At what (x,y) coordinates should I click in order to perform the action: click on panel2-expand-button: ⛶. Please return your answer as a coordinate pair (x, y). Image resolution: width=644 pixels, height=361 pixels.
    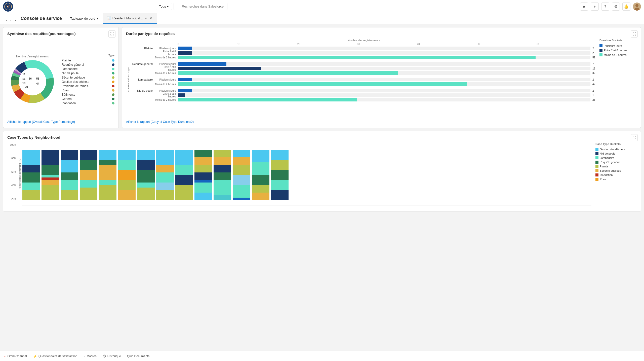
    Looking at the image, I should click on (634, 34).